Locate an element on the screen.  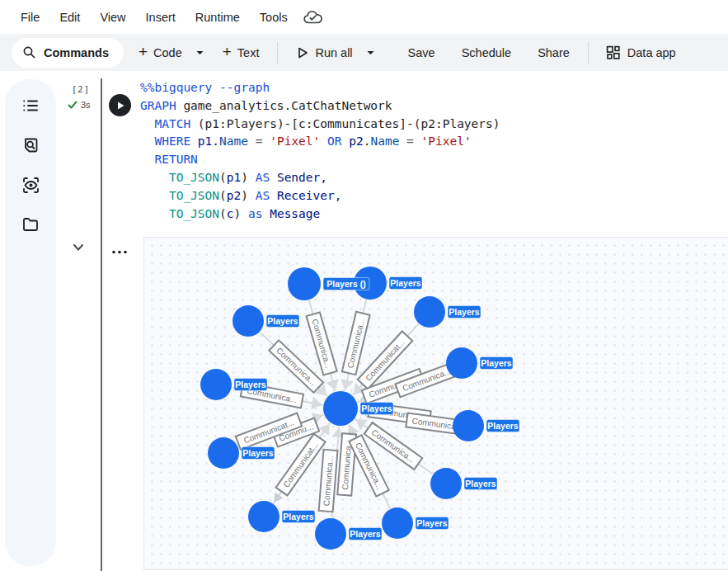
run-all-label: Run all is located at coordinates (333, 53).